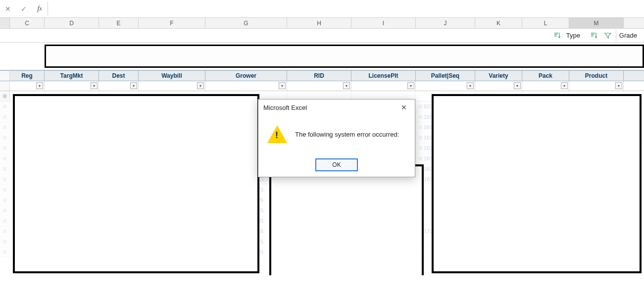 Image resolution: width=644 pixels, height=303 pixels. I want to click on filter-cell-pallet: ▾, so click(446, 86).